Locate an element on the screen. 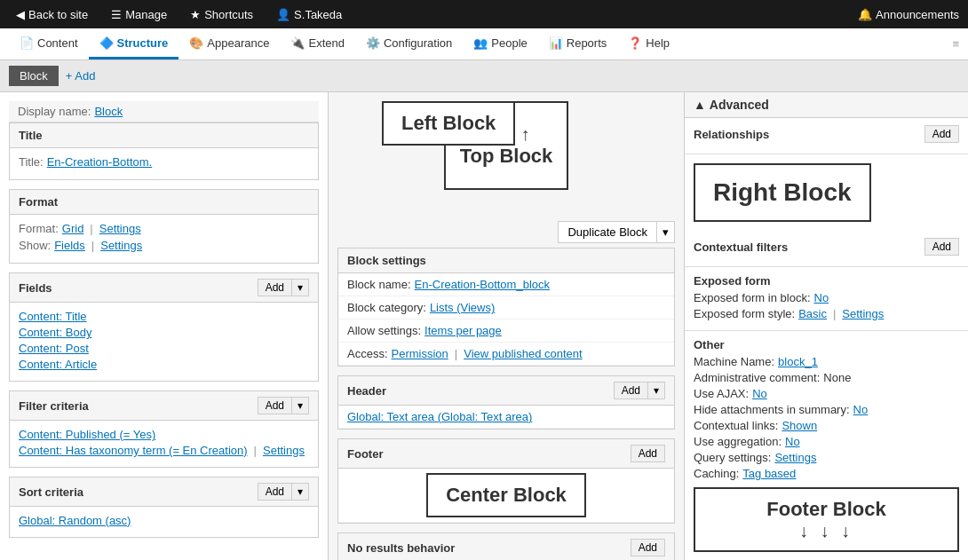 This screenshot has width=968, height=560. nav-extra-icon: ≡ is located at coordinates (956, 44).